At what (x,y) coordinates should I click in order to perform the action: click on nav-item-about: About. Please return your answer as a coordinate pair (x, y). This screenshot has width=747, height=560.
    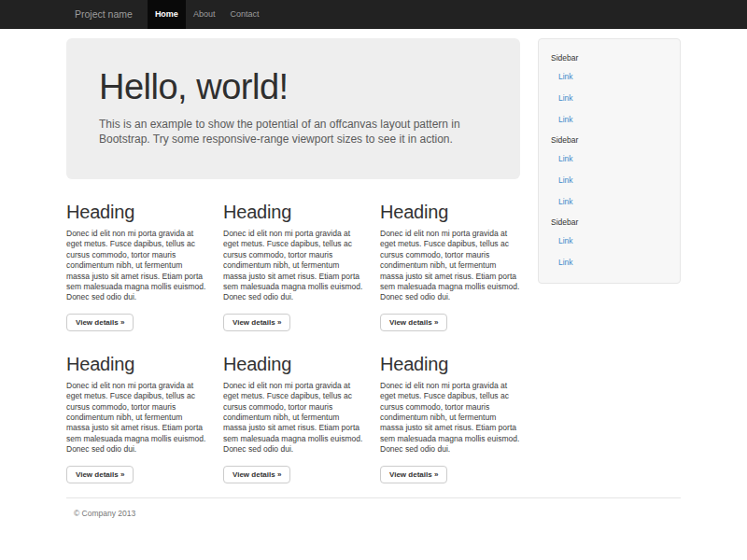
    Looking at the image, I should click on (204, 15).